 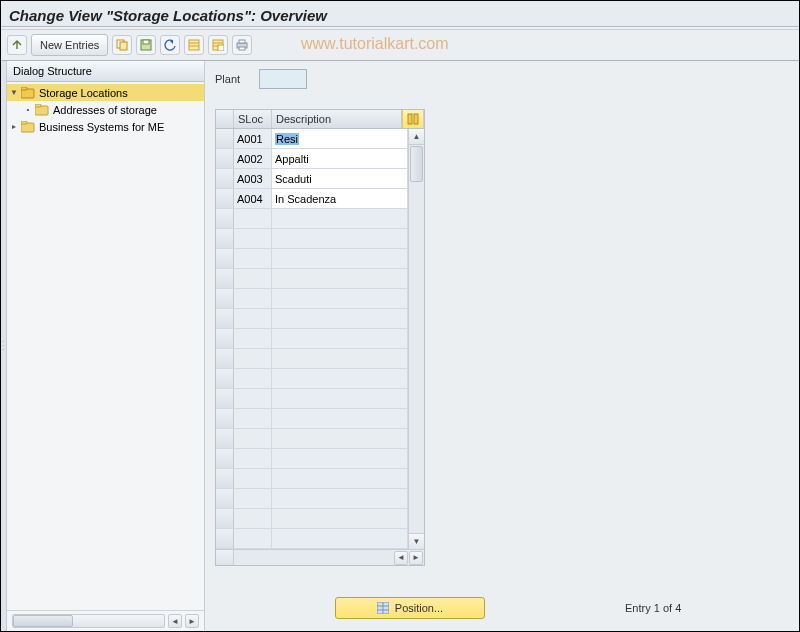 What do you see at coordinates (106, 110) in the screenshot?
I see `tree-item-1: •Addresses of storage` at bounding box center [106, 110].